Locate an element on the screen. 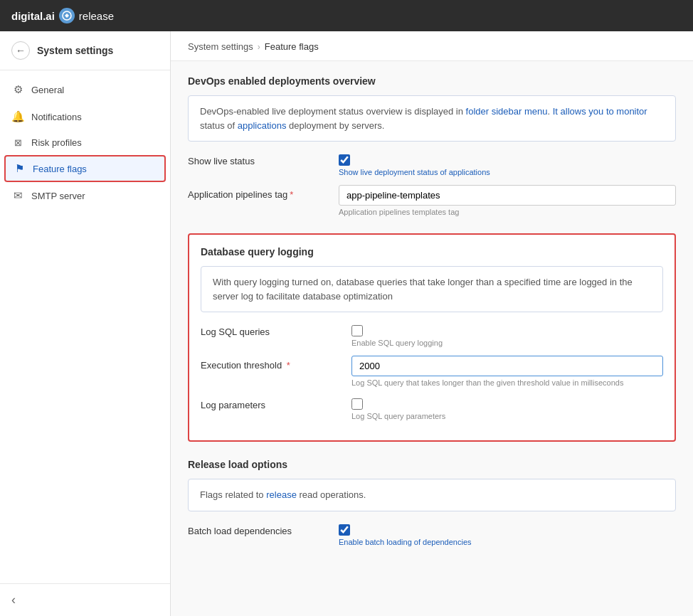 The height and width of the screenshot is (616, 693). devops-info-text1: DevOps-enabled live deployment status ov… is located at coordinates (333, 111).